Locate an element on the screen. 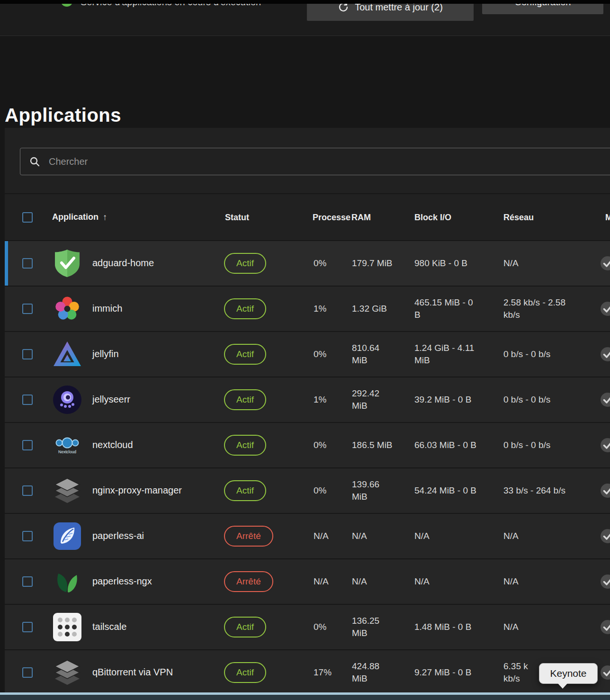 The width and height of the screenshot is (610, 700). window-edge-shadow is located at coordinates (305, 697).